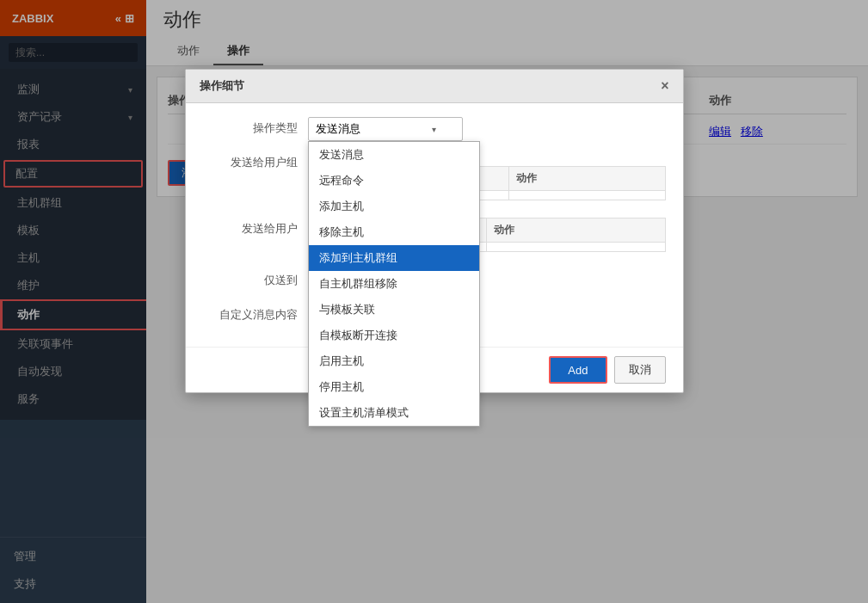 The image size is (868, 603). What do you see at coordinates (434, 129) in the screenshot?
I see `form-row-operation-type: 操作类型 发送消息 ▾ 发送消息 远程命令 添加主机 移除主机` at bounding box center [434, 129].